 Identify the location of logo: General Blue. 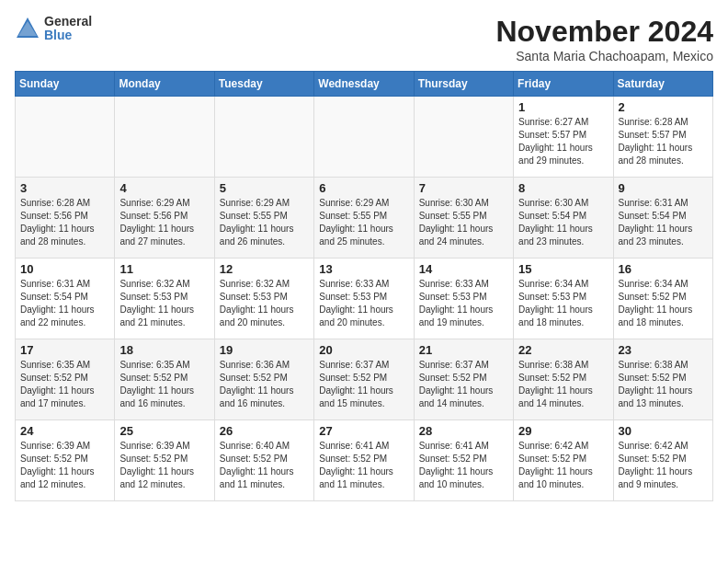
(53, 29).